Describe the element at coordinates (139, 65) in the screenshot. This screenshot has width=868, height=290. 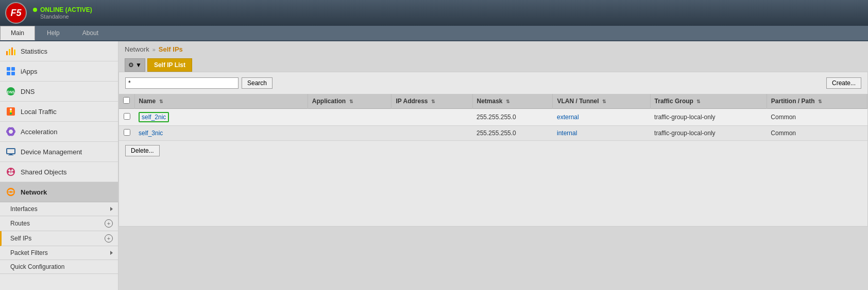
I see `dropdown-arrow-icon: ▼` at that location.